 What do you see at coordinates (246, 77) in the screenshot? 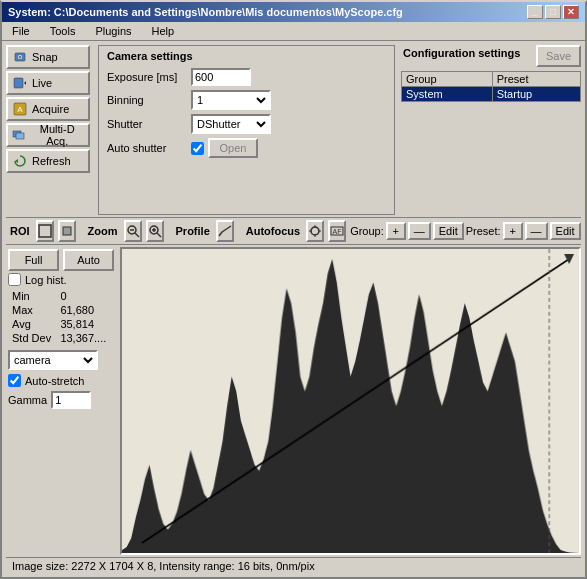
I see `exposure-row: Exposure [ms]` at bounding box center [246, 77].